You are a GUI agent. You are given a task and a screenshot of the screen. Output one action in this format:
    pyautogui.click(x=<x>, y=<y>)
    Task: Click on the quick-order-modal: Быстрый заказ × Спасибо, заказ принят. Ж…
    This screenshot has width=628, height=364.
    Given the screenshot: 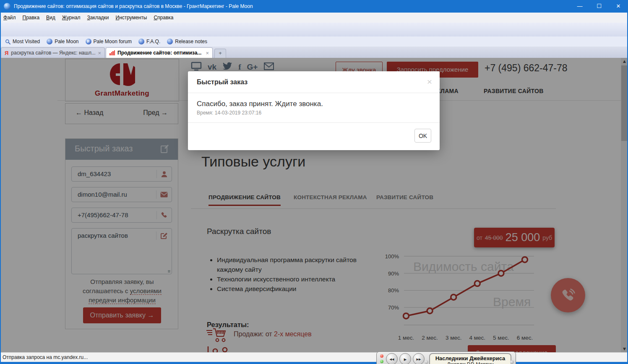 What is the action you would take?
    pyautogui.click(x=314, y=111)
    